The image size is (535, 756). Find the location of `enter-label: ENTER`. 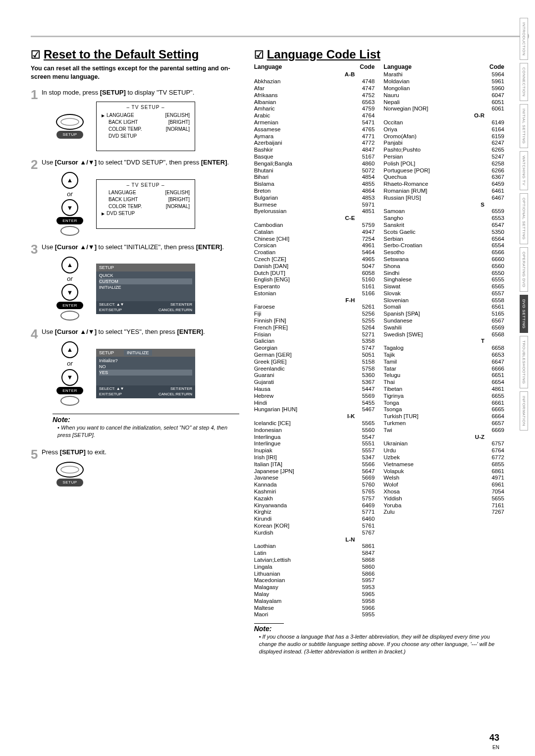

enter-label: ENTER is located at coordinates (70, 390).